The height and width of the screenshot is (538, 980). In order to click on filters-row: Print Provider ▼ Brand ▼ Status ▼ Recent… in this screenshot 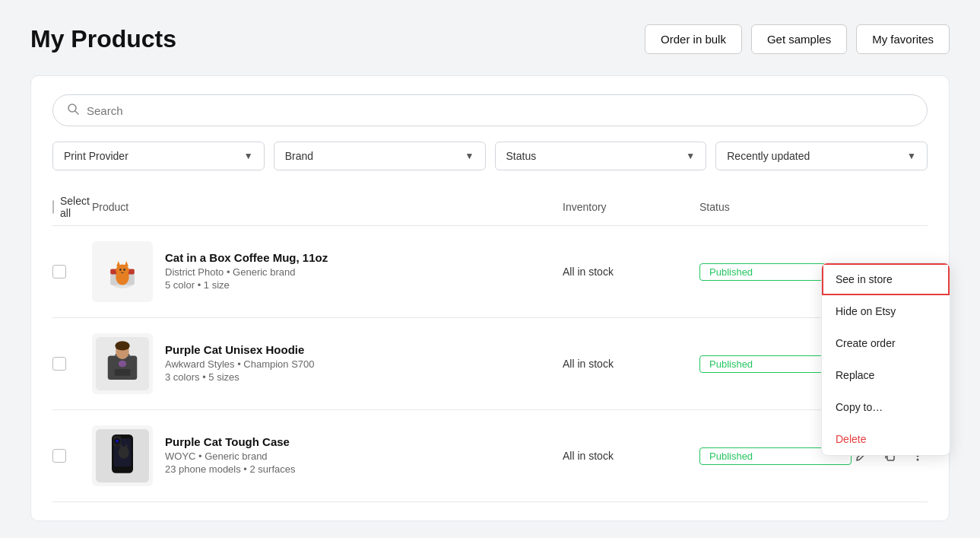, I will do `click(490, 156)`.